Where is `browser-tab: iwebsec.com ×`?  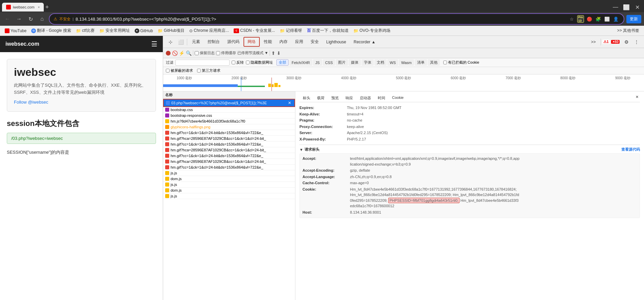
browser-tab: iwebsec.com × is located at coordinates (23, 7).